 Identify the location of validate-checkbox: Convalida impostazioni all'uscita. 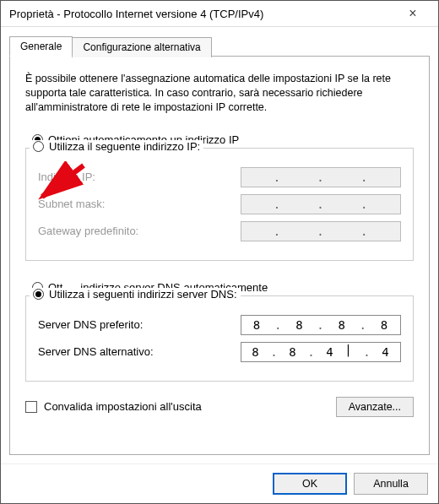
(113, 407).